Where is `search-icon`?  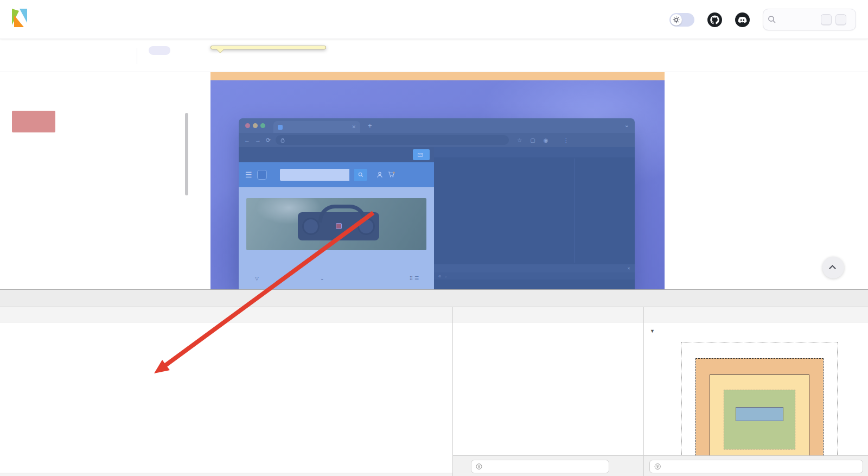 search-icon is located at coordinates (772, 20).